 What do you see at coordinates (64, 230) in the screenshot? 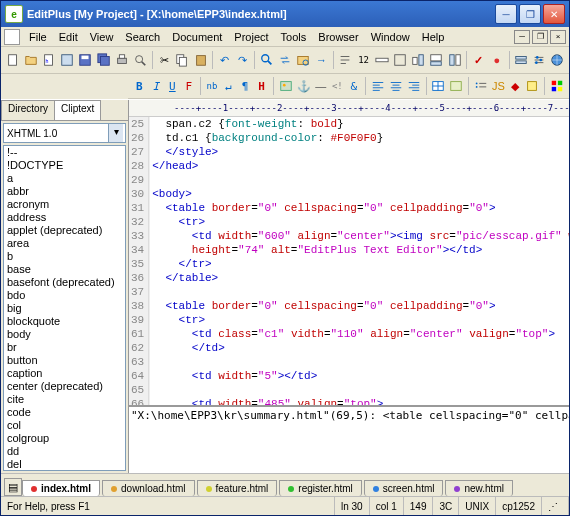
I see `cliptext-item: applet (deprecated)` at bounding box center [64, 230].